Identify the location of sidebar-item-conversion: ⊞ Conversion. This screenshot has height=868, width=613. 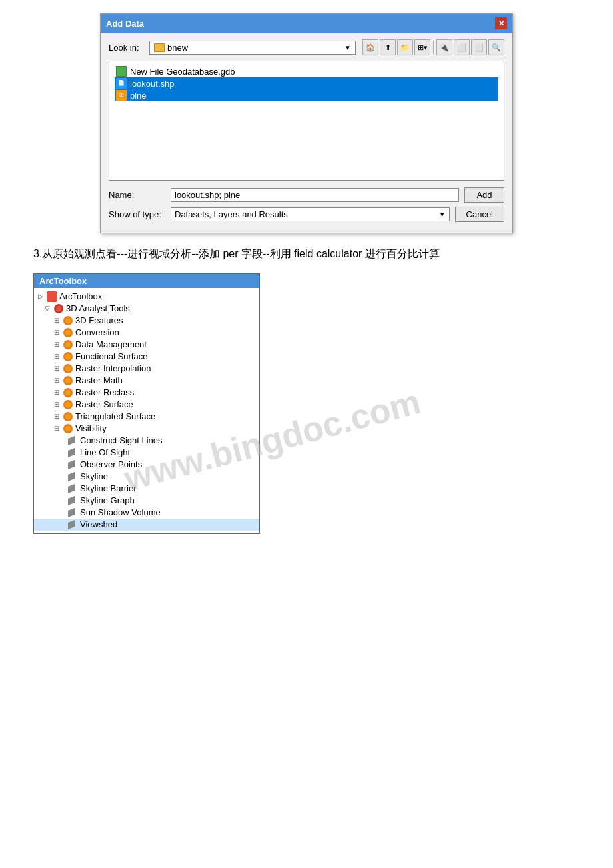
(147, 333).